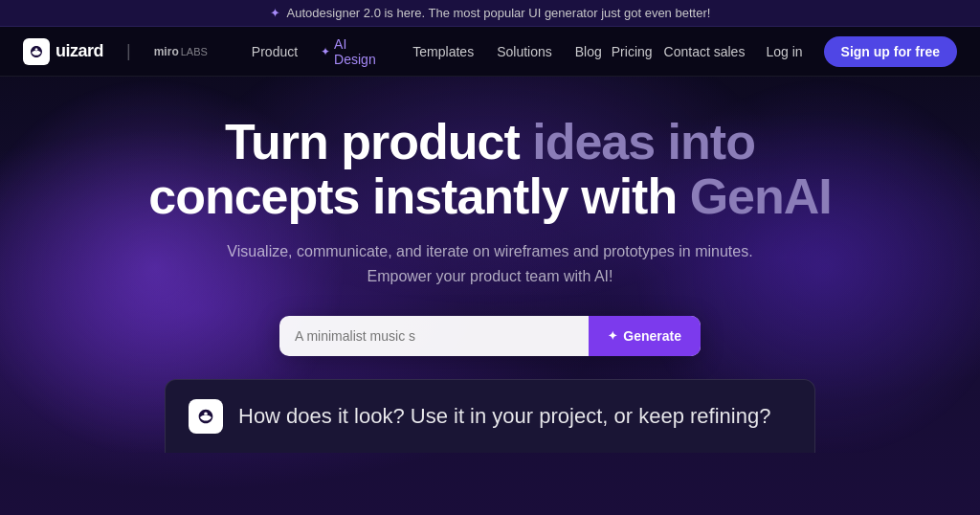  I want to click on announcement-bar: ✦ Autodesigner 2.0 is here. The most pop…, so click(490, 13).